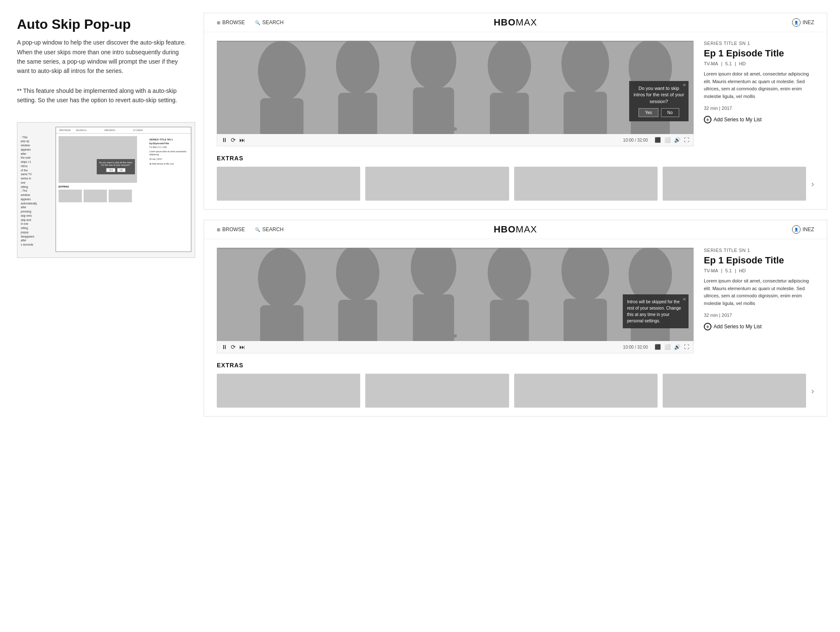  I want to click on popup-message-1: Do you want to skip intros for the rest …, so click(659, 95).